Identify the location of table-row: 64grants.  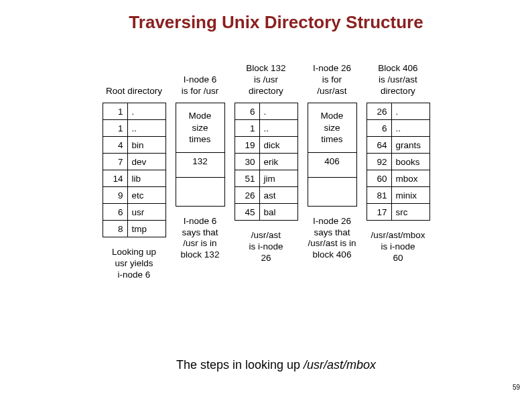
(398, 145).